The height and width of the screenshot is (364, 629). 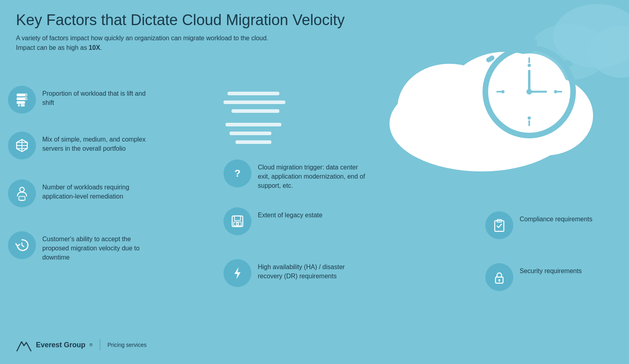 What do you see at coordinates (24, 345) in the screenshot?
I see `everest-group-logo-icon` at bounding box center [24, 345].